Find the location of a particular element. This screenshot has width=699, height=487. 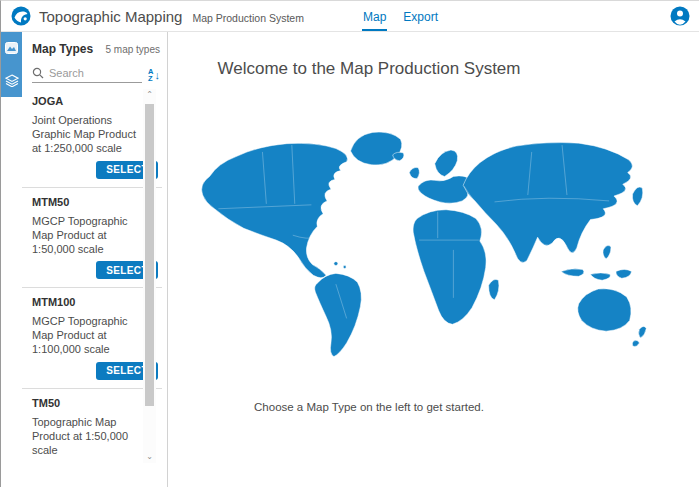

app-header: Topographic Mapping Map Production Syste… is located at coordinates (350, 16).